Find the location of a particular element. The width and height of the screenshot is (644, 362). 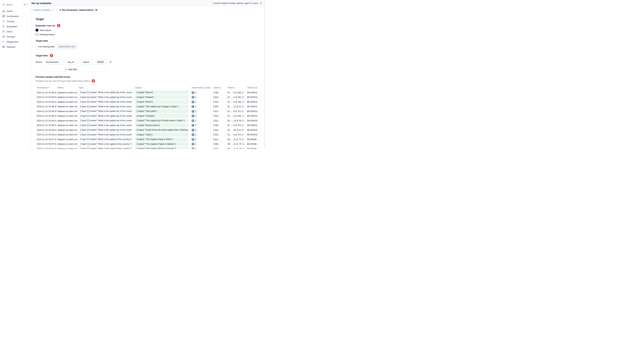

tokens-cell: 51 → 5 (Σ 56) is located at coordinates (236, 92).